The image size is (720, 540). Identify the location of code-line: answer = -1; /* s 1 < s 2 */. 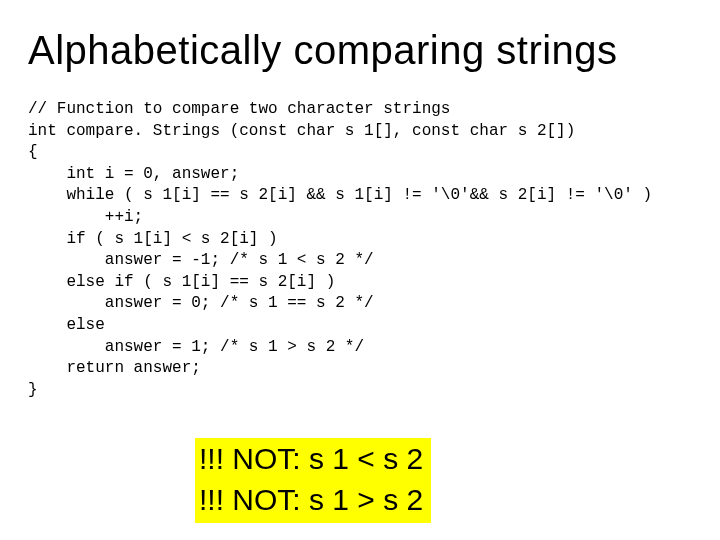
(201, 260).